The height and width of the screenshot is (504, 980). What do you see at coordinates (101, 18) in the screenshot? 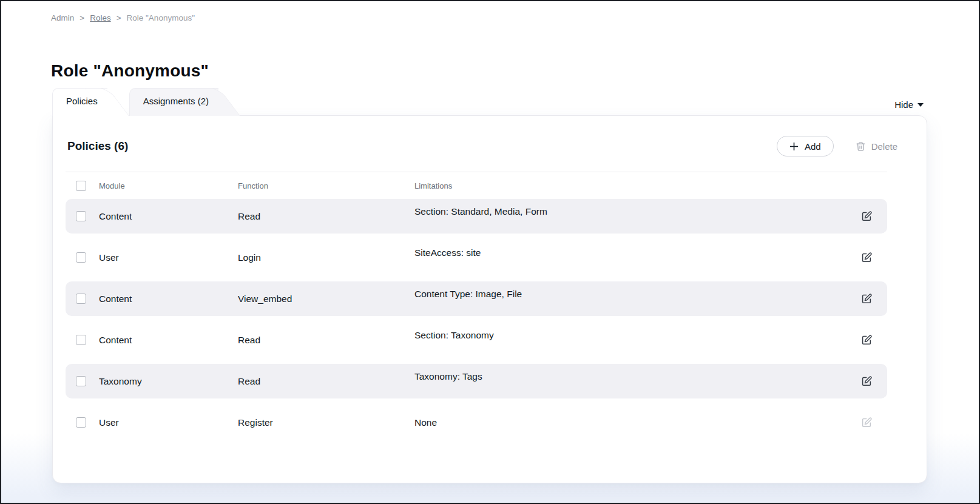
I see `breadcrumb-item: Roles` at bounding box center [101, 18].